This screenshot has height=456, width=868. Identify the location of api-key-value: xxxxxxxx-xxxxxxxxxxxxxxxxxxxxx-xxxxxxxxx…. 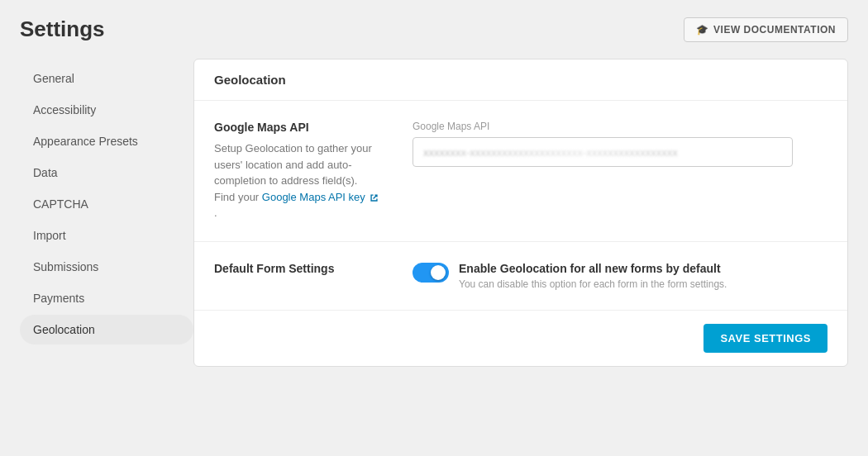
(551, 152).